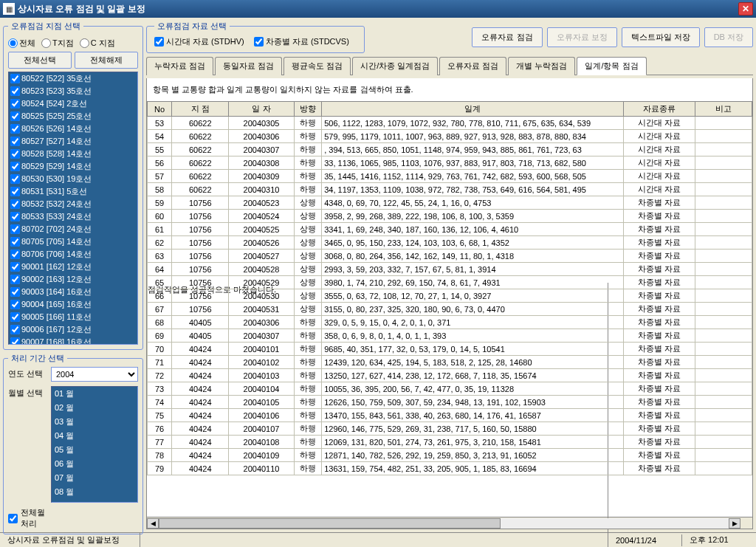  Describe the element at coordinates (472, 109) in the screenshot. I see `col-header: 일계` at that location.